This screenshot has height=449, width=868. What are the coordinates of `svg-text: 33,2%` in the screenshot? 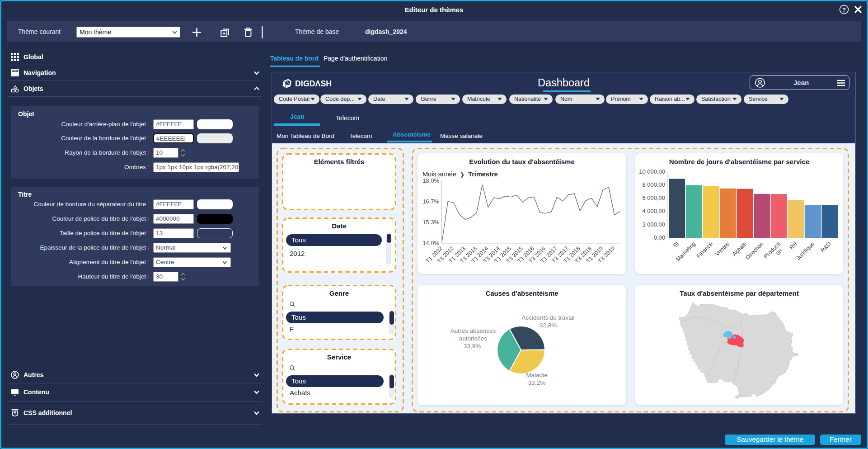 It's located at (537, 383).